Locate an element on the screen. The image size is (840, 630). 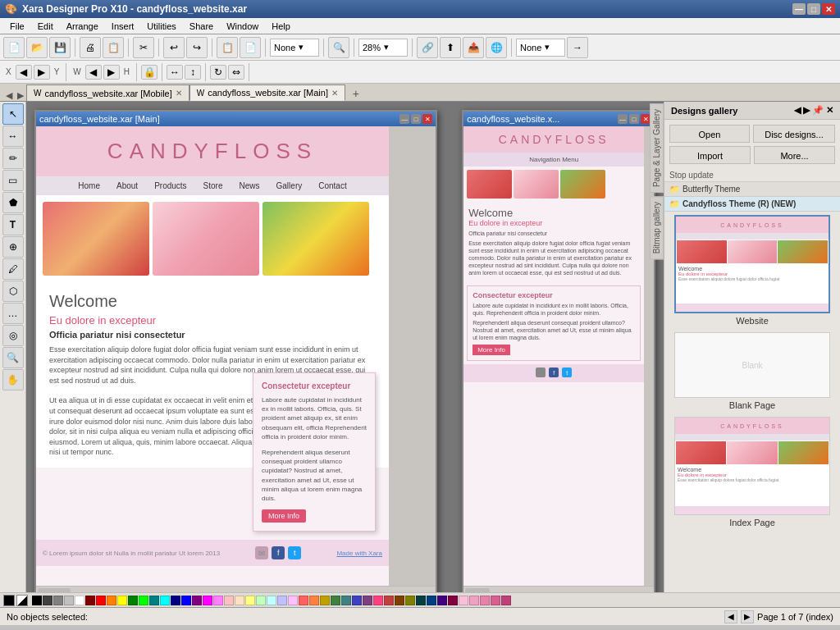
menu-item-help: Help is located at coordinates (281, 26).